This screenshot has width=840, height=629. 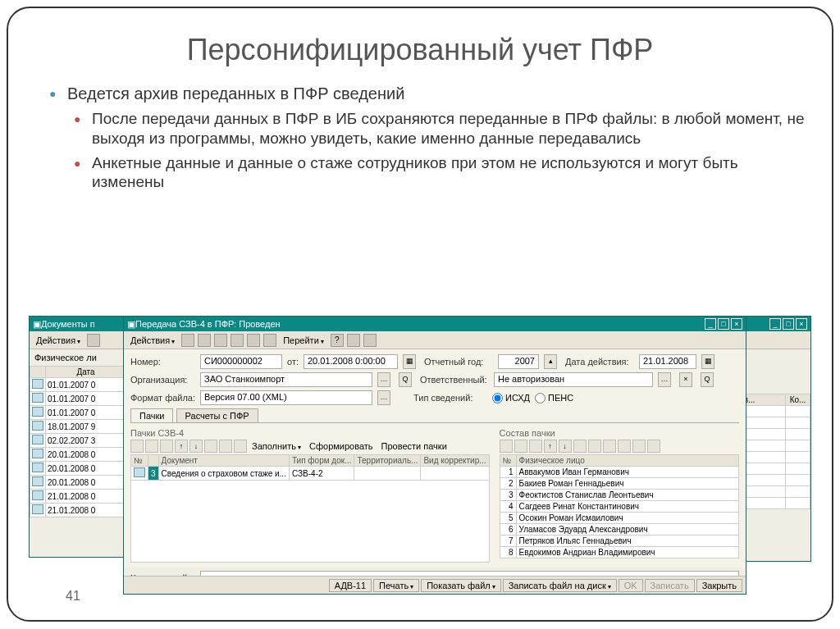 I want to click on packs-table: №ДокументТип форм док...Территориаль...В…, so click(x=310, y=508).